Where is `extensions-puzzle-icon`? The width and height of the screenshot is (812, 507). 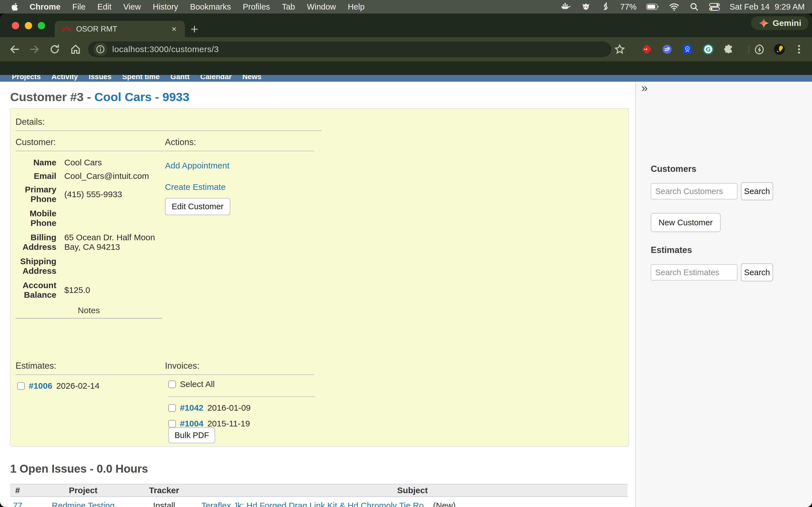
extensions-puzzle-icon is located at coordinates (729, 49).